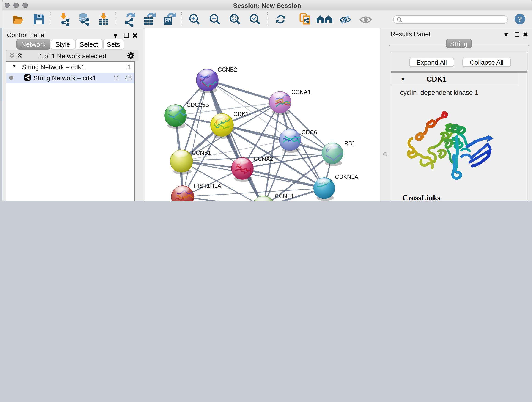 The width and height of the screenshot is (532, 402). Describe the element at coordinates (198, 105) in the screenshot. I see `svg-text: CDC25B` at that location.